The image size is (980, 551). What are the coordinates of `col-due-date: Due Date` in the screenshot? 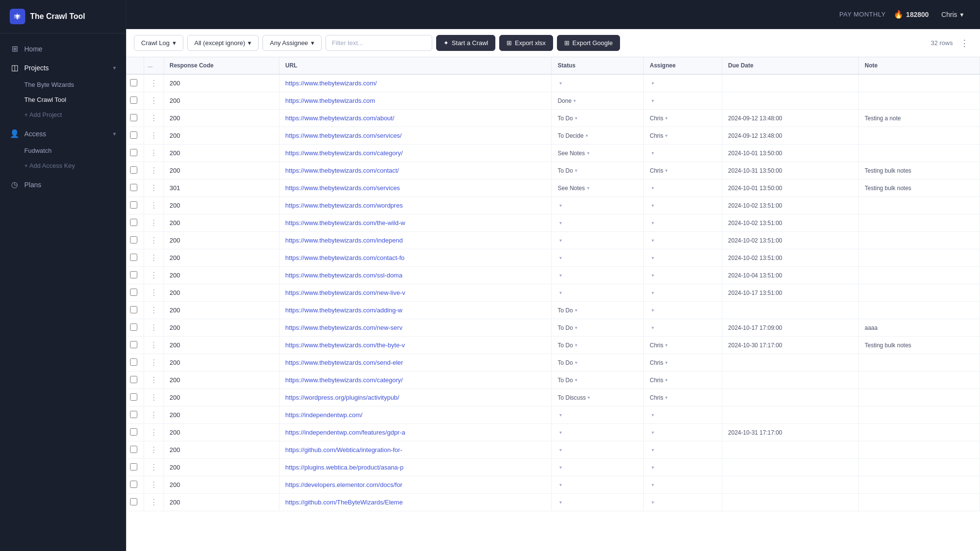 It's located at (790, 66).